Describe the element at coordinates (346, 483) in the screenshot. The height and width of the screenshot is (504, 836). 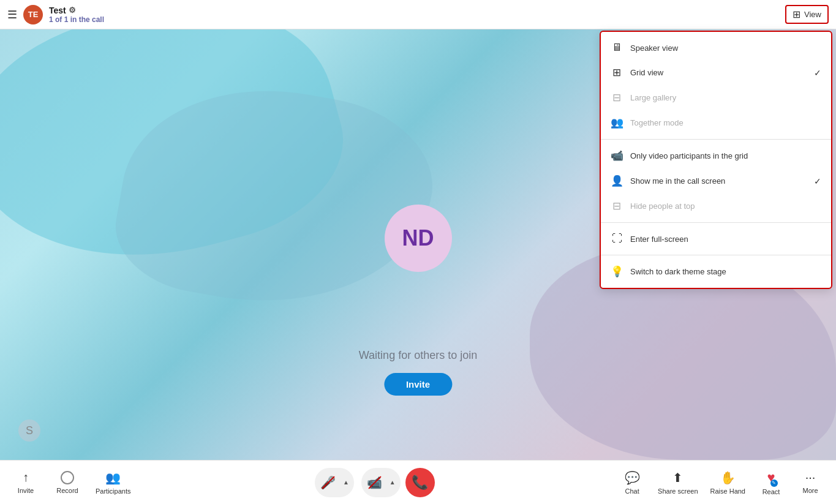
I see `mic-chevron-icon: ▲` at that location.